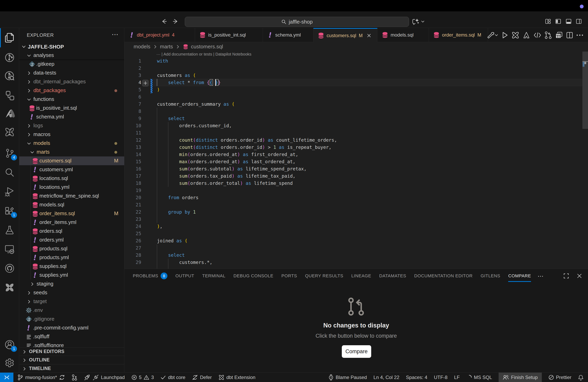  What do you see at coordinates (520, 276) in the screenshot?
I see `panel-tab-compare: COMPARE` at bounding box center [520, 276].